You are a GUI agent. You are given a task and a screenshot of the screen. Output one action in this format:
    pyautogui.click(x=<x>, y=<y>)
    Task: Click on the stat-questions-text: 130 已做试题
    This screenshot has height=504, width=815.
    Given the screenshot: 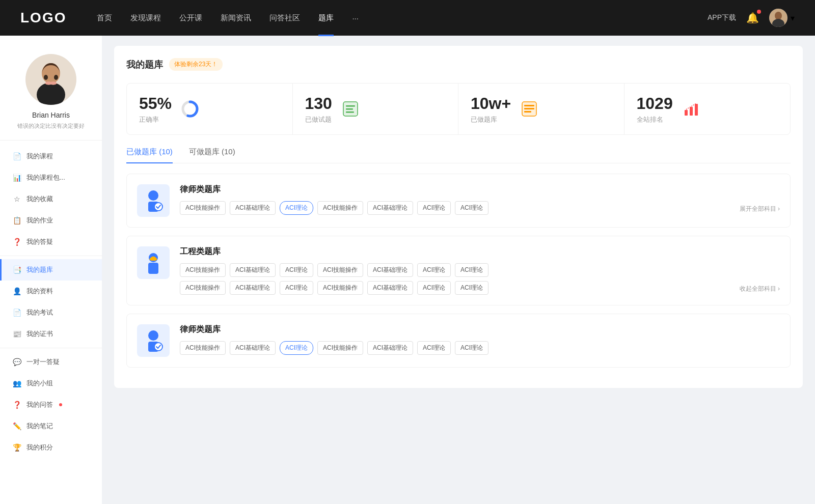 What is the action you would take?
    pyautogui.click(x=319, y=109)
    